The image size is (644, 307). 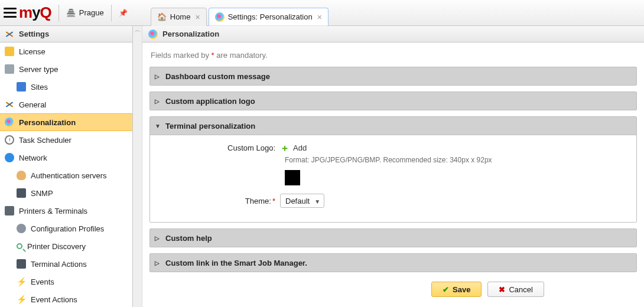 I want to click on pin-icon, so click(x=123, y=13).